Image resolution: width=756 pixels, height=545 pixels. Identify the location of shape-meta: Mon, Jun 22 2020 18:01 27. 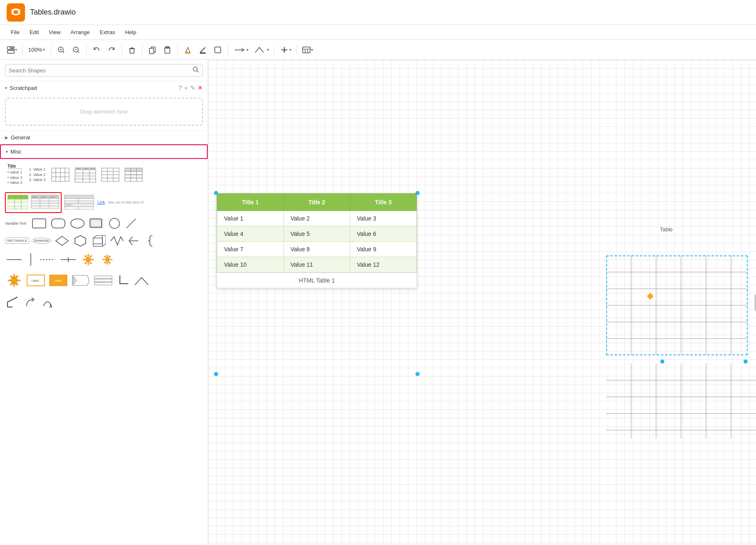
(126, 202).